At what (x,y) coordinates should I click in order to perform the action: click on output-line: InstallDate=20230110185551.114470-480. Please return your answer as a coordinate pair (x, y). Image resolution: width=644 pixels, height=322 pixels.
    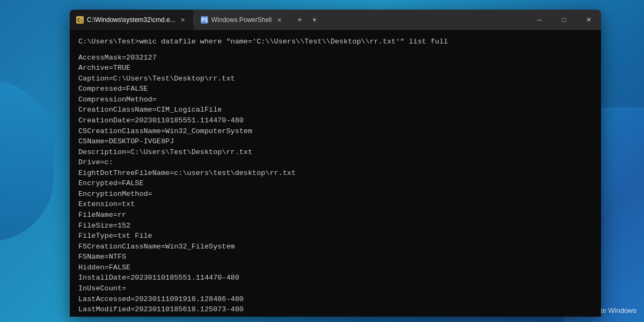
    Looking at the image, I should click on (335, 278).